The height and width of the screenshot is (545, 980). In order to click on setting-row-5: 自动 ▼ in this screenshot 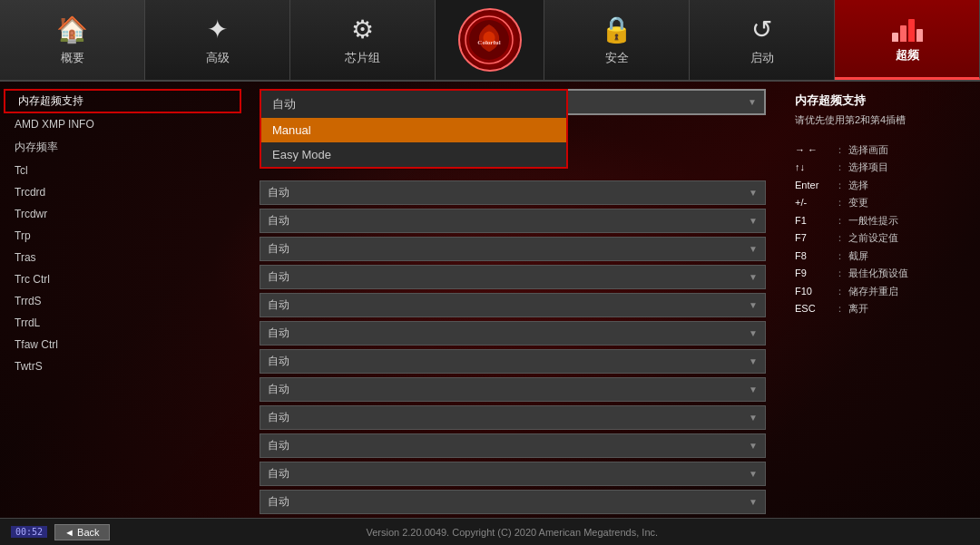, I will do `click(513, 334)`.